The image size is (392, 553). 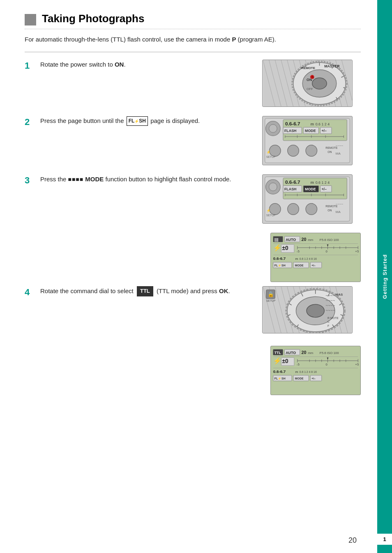 I want to click on step-3-left: 3 Press the ■■■■ MODE function button to…, so click(x=140, y=185).